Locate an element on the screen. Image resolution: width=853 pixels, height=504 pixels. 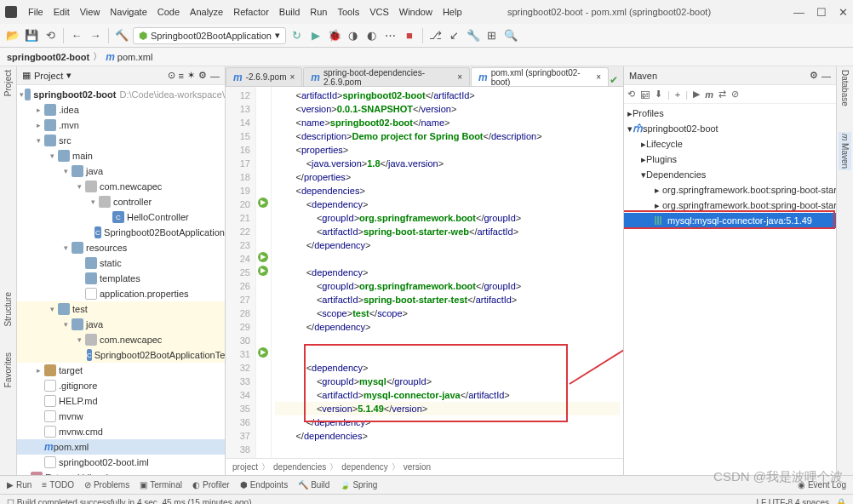
tab-1: m-2.6.9.pom× is located at coordinates (264, 77).